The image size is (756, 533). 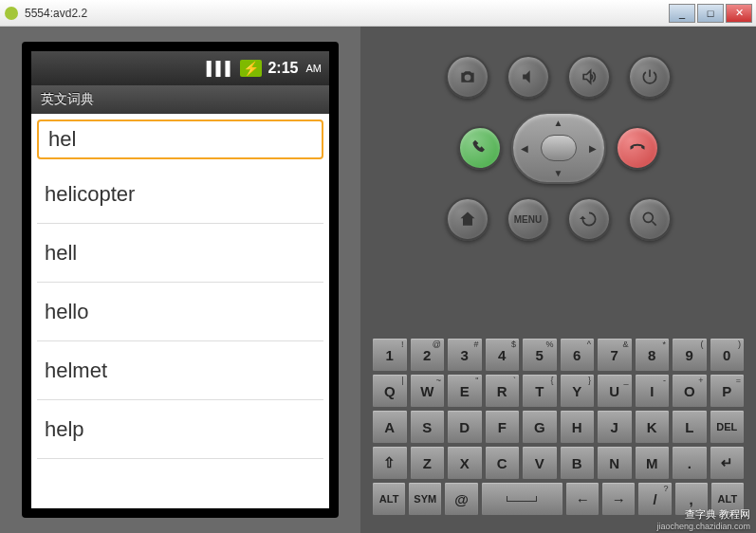 I want to click on key-j: J, so click(x=615, y=427).